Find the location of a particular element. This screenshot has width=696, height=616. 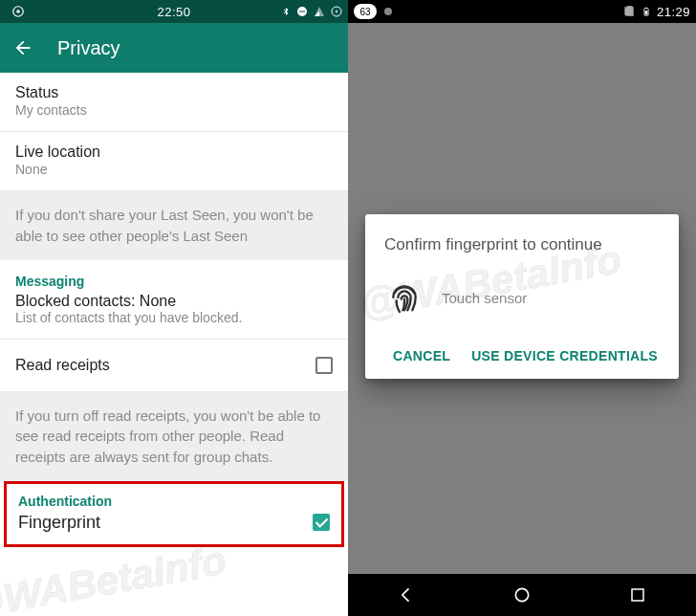

dialog-actions: CANCEL USE DEVICE CREDENTIALS is located at coordinates (522, 356).